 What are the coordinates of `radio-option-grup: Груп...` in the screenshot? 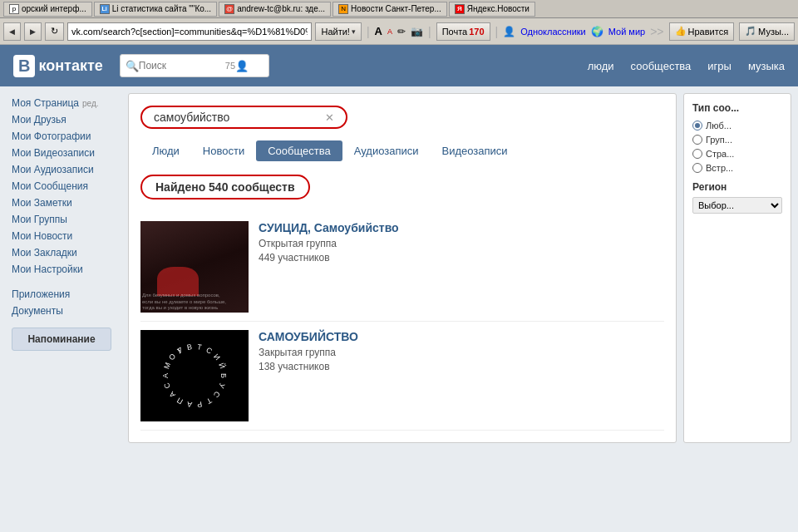 It's located at (737, 140).